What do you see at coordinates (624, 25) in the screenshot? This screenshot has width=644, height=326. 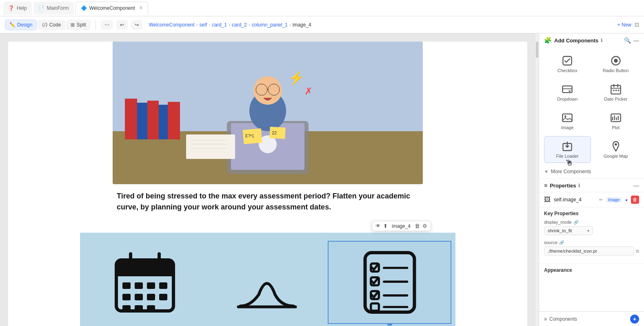 I see `new-btn: + New` at bounding box center [624, 25].